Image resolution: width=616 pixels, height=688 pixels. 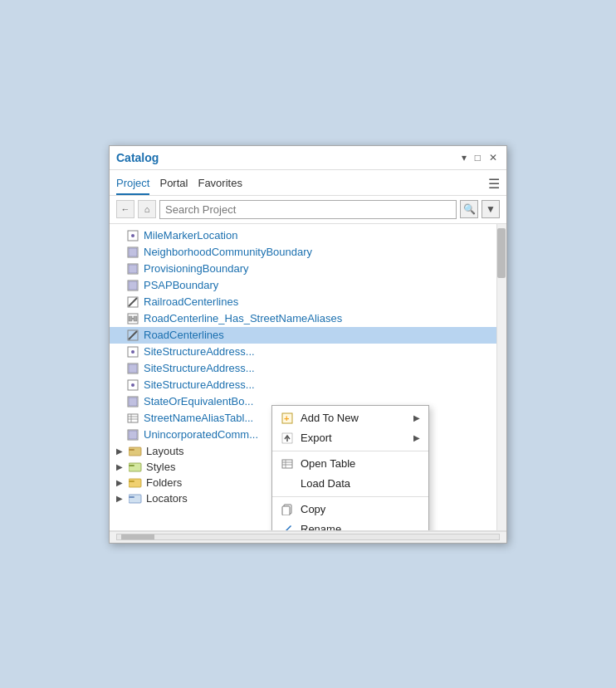 What do you see at coordinates (308, 352) in the screenshot?
I see `tree-item-sitestructure1: SiteStructureAddress...` at bounding box center [308, 352].